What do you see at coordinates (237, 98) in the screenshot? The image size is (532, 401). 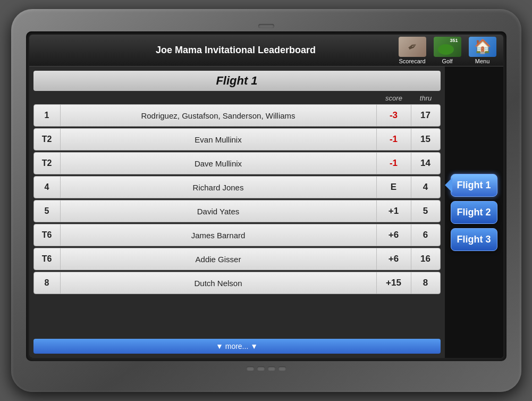 I see `col-headers: score thru` at bounding box center [237, 98].